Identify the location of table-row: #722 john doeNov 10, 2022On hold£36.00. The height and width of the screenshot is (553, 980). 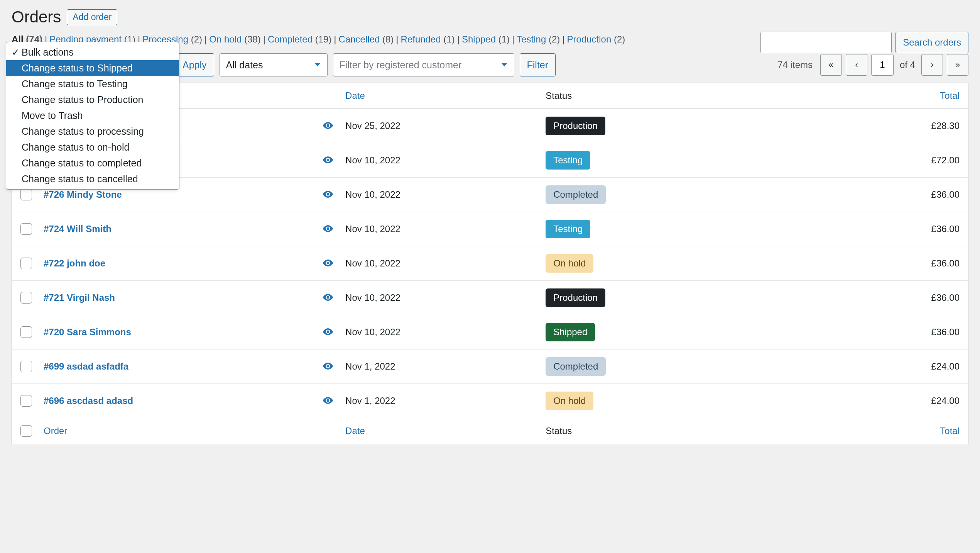
(490, 263).